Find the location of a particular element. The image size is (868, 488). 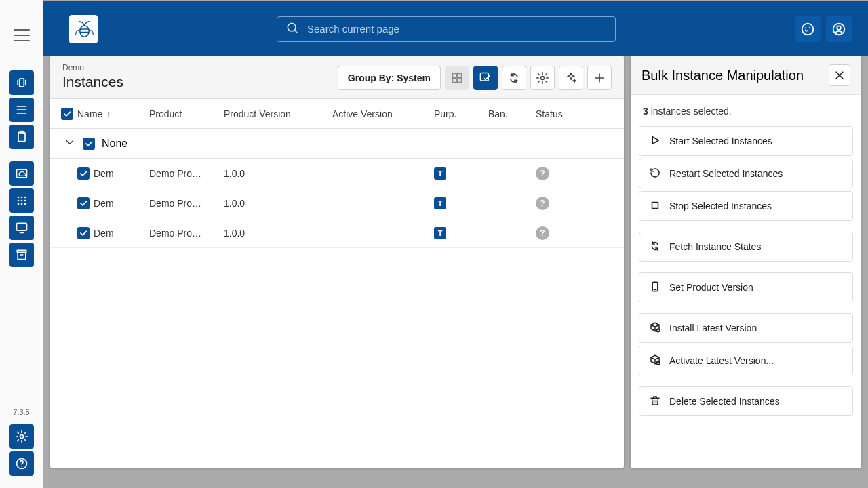

package-install-icon is located at coordinates (655, 328).